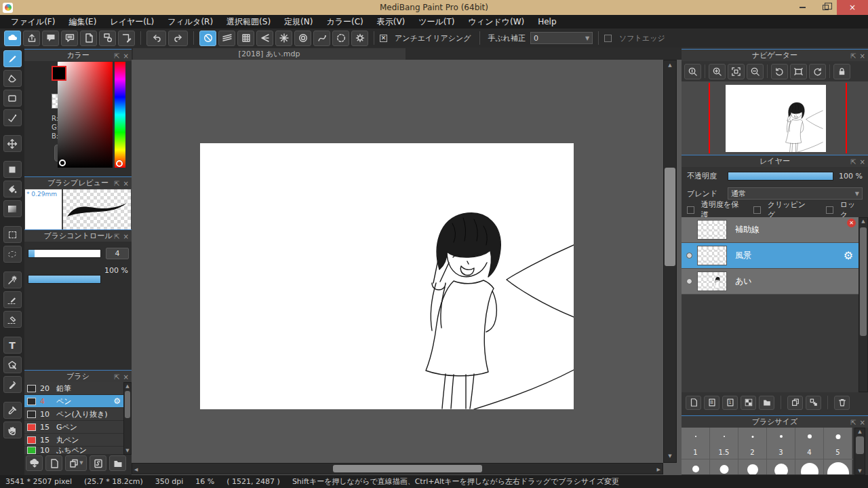  Describe the element at coordinates (208, 38) in the screenshot. I see `ruler-off-button` at that location.